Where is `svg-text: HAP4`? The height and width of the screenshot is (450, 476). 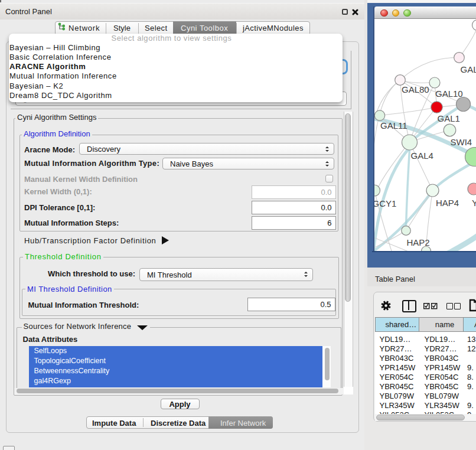
svg-text: HAP4 is located at coordinates (448, 202).